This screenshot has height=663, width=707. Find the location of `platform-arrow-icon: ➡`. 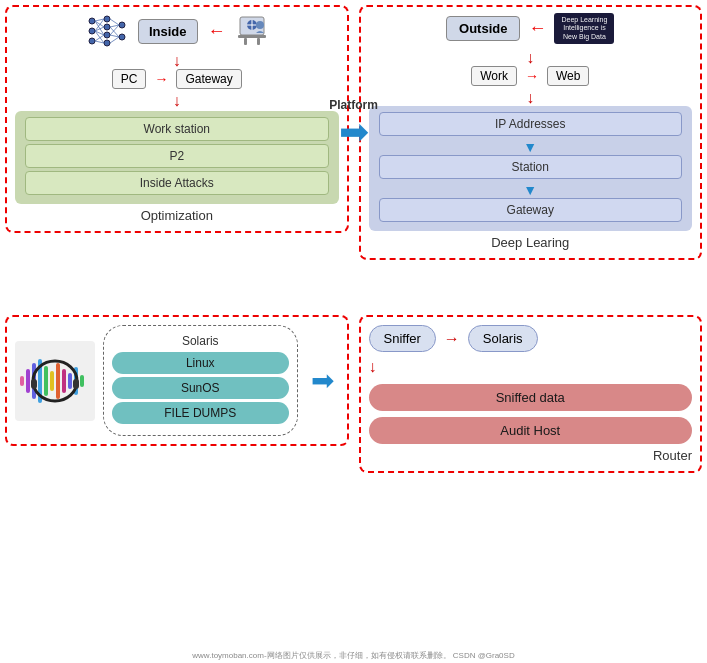

platform-arrow-icon: ➡ is located at coordinates (354, 132).